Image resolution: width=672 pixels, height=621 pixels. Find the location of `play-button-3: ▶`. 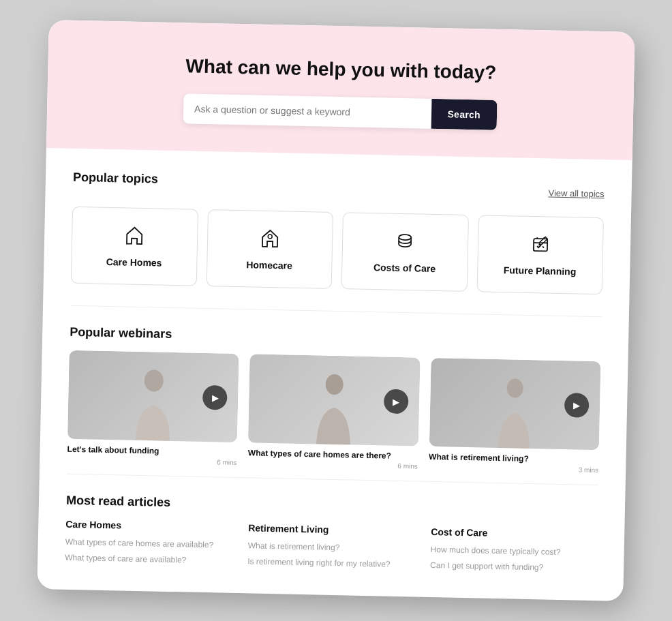

play-button-3: ▶ is located at coordinates (577, 405).